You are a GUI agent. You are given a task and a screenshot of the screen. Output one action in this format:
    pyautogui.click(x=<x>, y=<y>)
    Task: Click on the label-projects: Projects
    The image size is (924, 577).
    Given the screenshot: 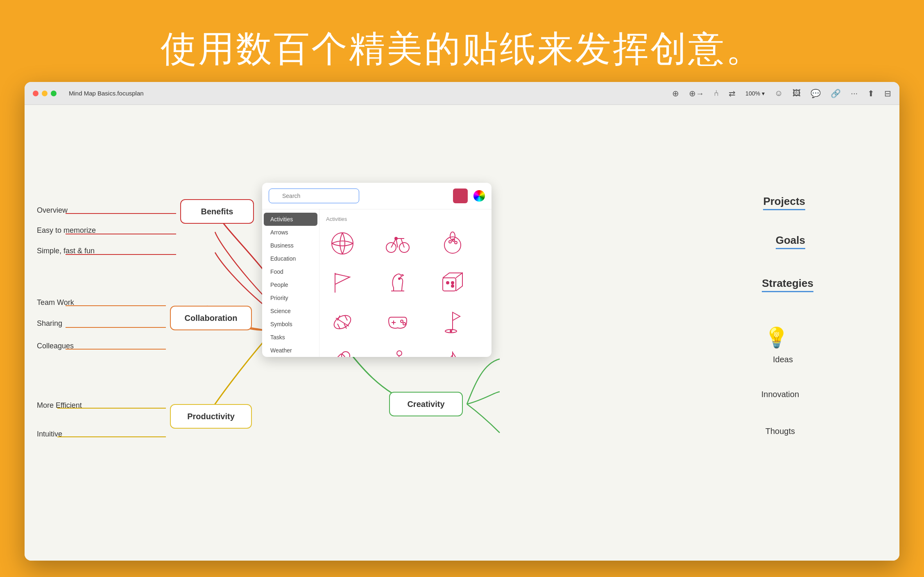 What is the action you would take?
    pyautogui.click(x=784, y=202)
    